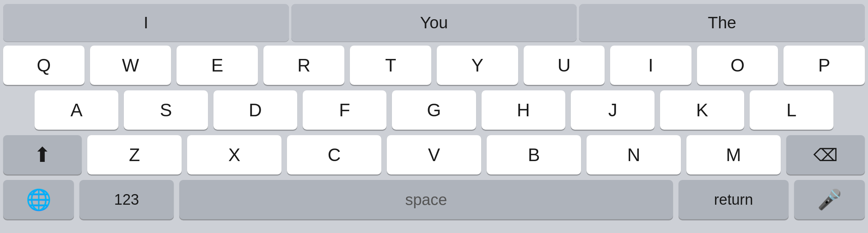 This screenshot has width=868, height=233. What do you see at coordinates (304, 65) in the screenshot?
I see `key-r: R` at bounding box center [304, 65].